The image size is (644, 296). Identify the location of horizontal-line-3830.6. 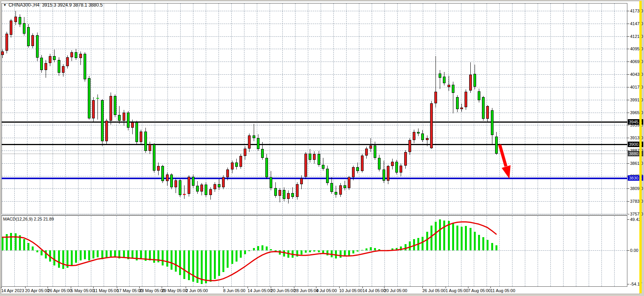
(314, 178).